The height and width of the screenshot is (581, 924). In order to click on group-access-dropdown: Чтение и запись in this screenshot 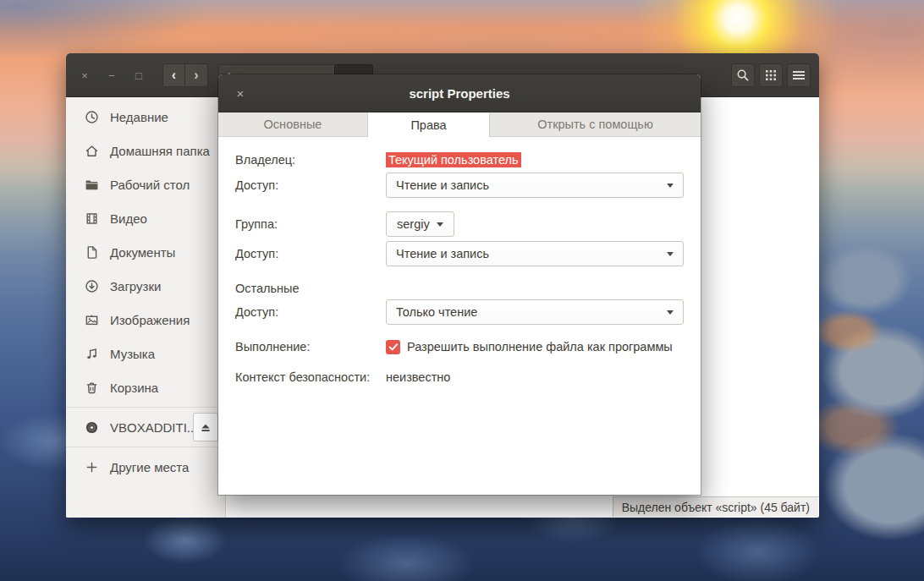, I will do `click(535, 254)`.